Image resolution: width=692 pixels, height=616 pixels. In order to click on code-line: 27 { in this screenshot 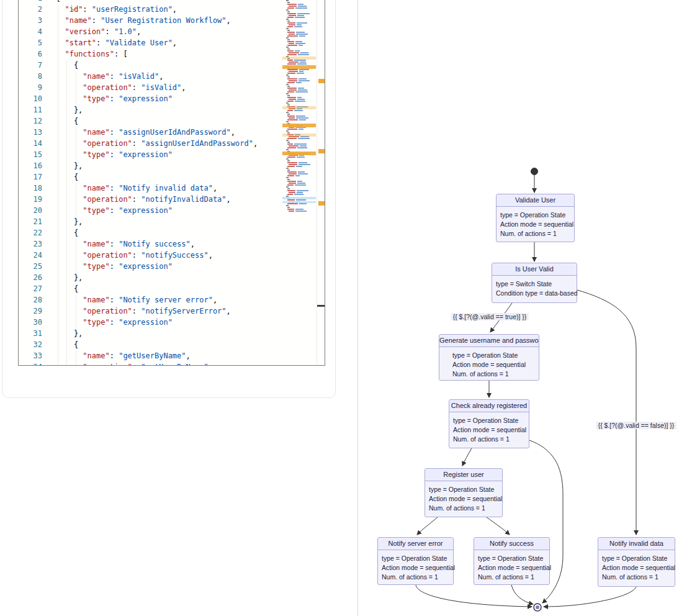, I will do `click(150, 289)`.